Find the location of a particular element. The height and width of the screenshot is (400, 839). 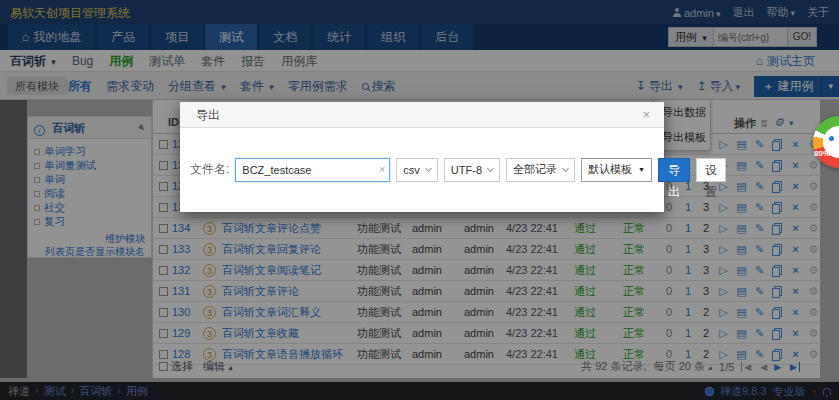

filename-input is located at coordinates (312, 170).